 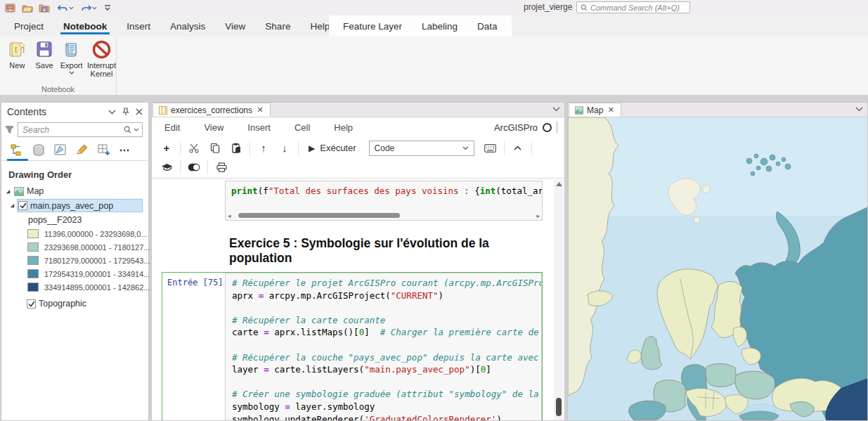 I want to click on code-token: symbology, so click(x=259, y=406).